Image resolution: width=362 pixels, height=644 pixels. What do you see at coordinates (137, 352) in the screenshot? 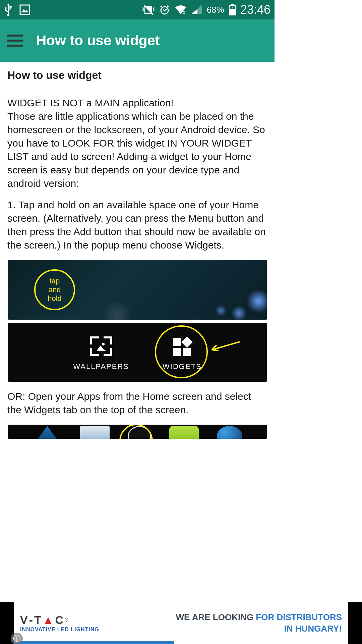
I see `illustration-menu-options: WALLPAPERS WIDGETS` at bounding box center [137, 352].